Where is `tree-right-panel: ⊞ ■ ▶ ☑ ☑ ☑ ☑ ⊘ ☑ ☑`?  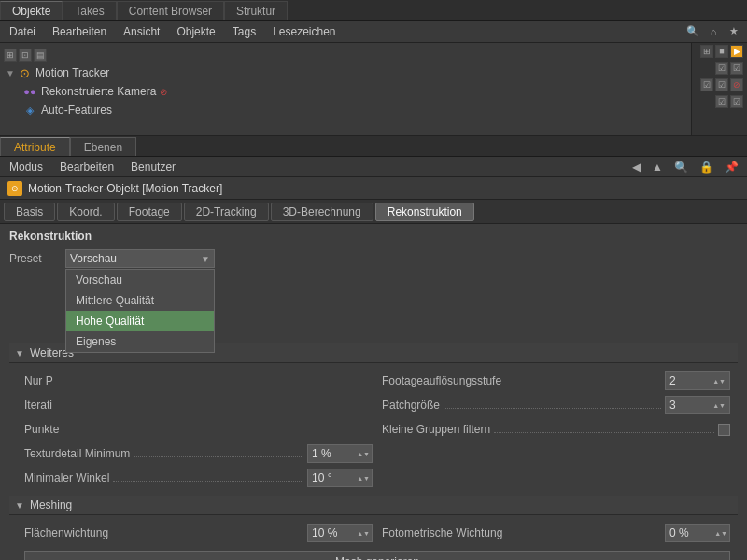 tree-right-panel: ⊞ ■ ▶ ☑ ☑ ☑ ☑ ⊘ ☑ ☑ is located at coordinates (719, 90).